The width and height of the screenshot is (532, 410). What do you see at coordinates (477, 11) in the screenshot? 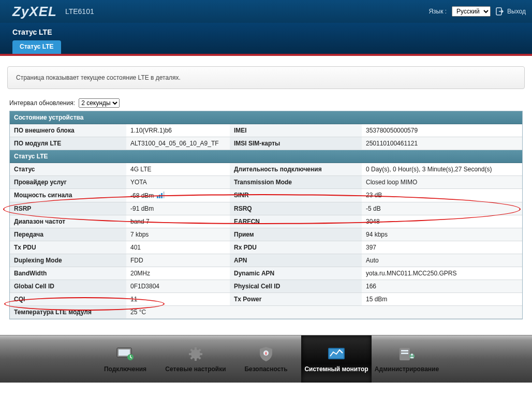
I see `top-right-controls: Язык : Русский Выход` at bounding box center [477, 11].